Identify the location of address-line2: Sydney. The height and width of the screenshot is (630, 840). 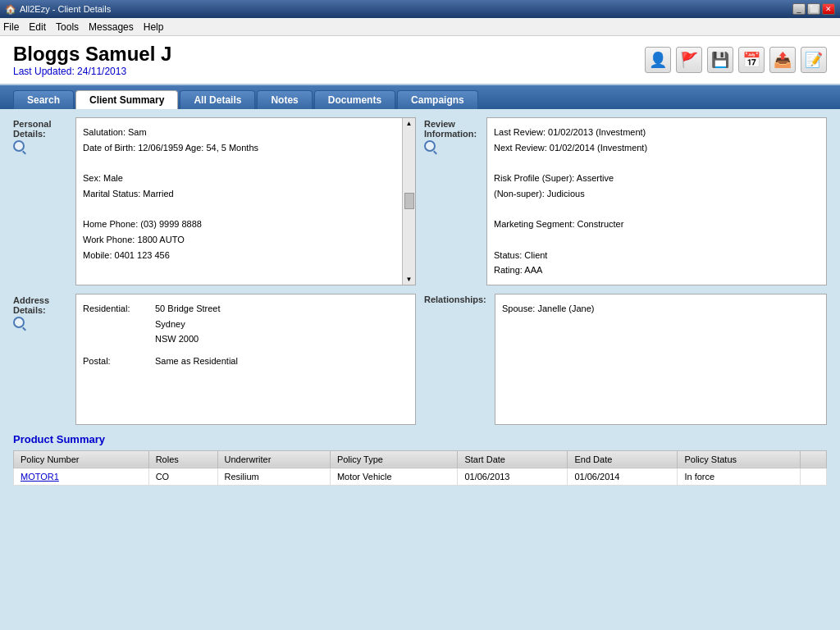
(188, 325).